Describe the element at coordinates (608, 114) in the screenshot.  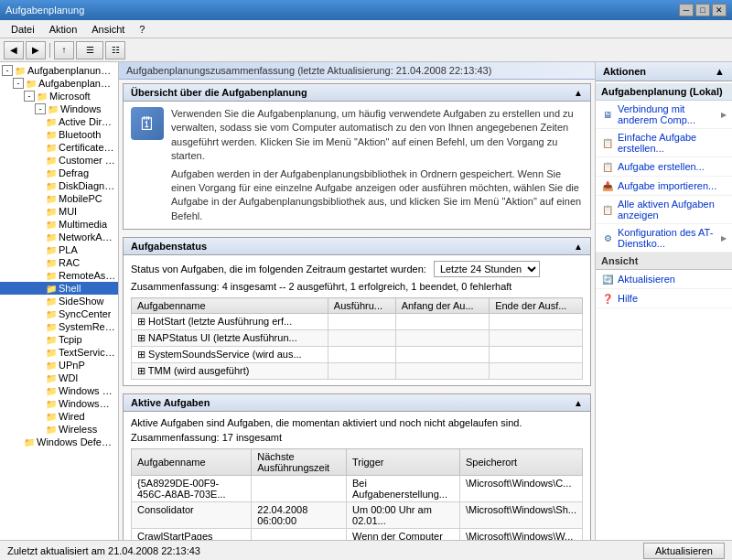
I see `connect-icon: 🖥` at that location.